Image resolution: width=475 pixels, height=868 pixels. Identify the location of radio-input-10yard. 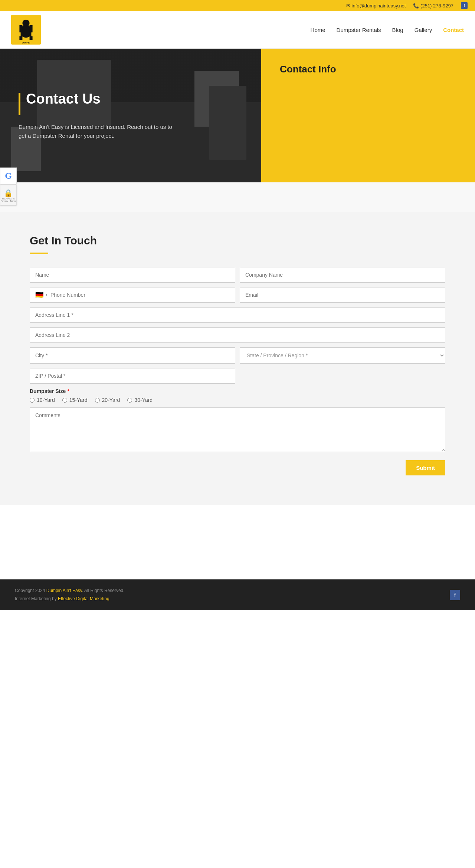
(32, 400).